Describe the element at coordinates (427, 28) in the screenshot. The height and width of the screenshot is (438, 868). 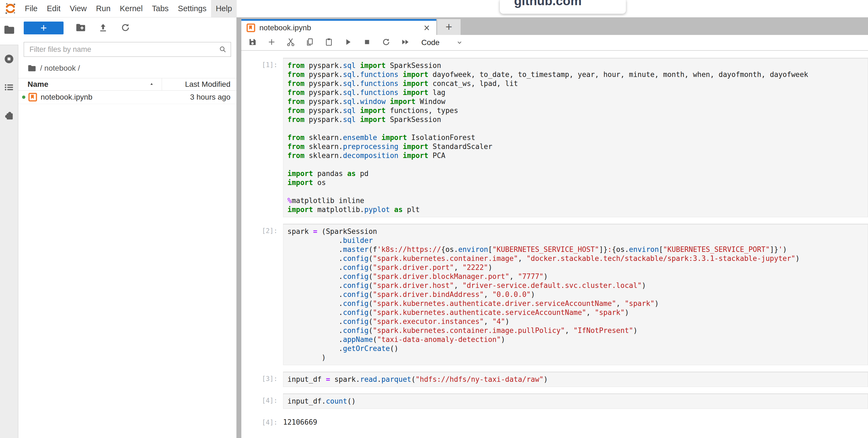
I see `close-tab-icon: ×` at that location.